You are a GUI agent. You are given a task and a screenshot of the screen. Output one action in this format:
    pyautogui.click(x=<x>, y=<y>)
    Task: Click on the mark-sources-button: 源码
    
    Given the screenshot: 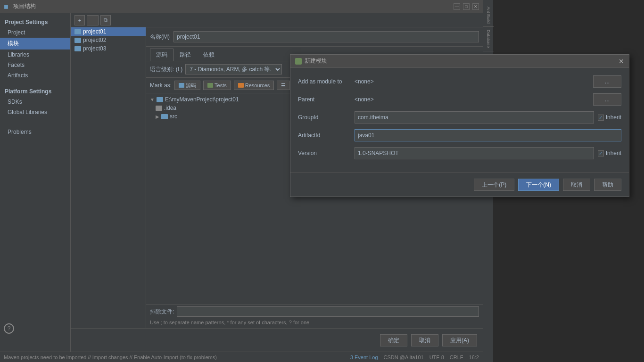 What is the action you would take?
    pyautogui.click(x=188, y=85)
    